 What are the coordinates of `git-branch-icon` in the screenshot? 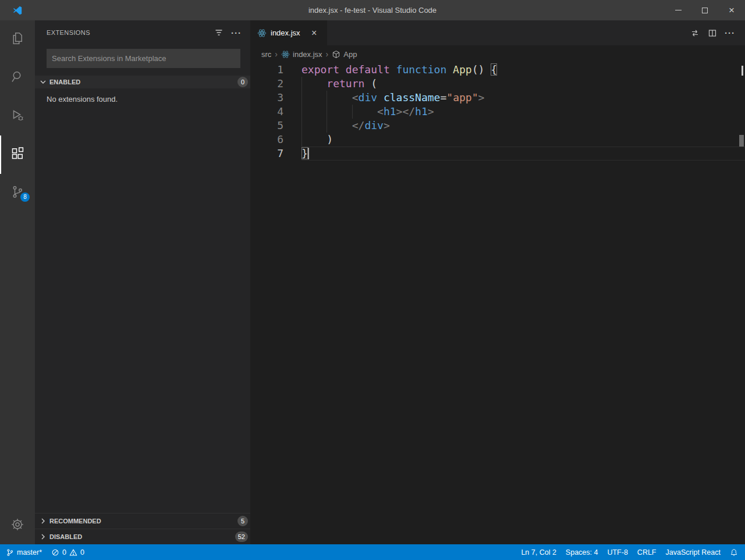 It's located at (10, 552).